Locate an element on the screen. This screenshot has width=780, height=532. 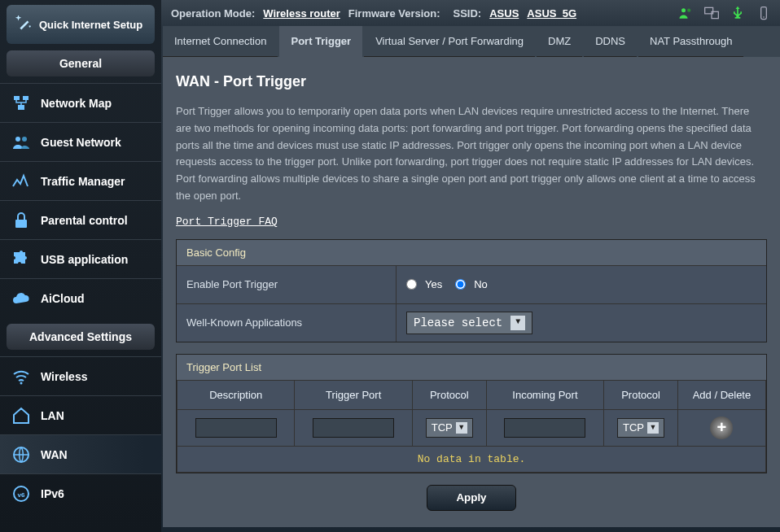
incoming-protocol-select: TCP ▼ is located at coordinates (641, 428).